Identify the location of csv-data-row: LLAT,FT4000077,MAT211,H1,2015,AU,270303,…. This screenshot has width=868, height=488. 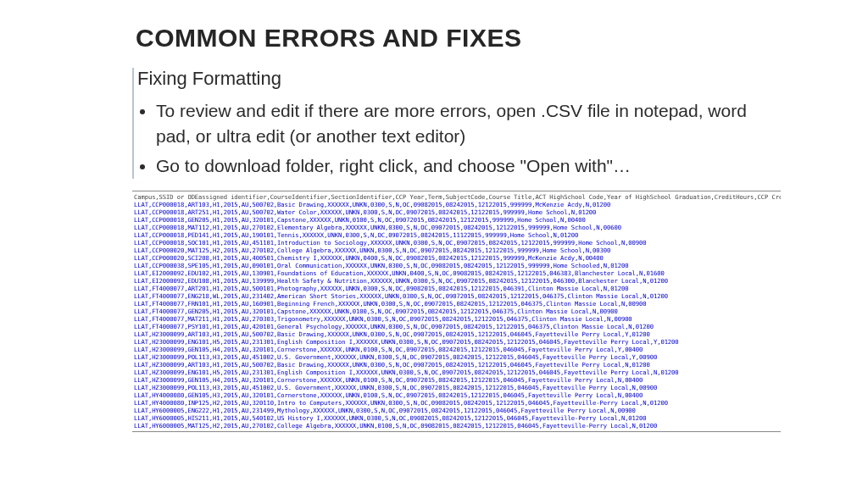
(456, 319).